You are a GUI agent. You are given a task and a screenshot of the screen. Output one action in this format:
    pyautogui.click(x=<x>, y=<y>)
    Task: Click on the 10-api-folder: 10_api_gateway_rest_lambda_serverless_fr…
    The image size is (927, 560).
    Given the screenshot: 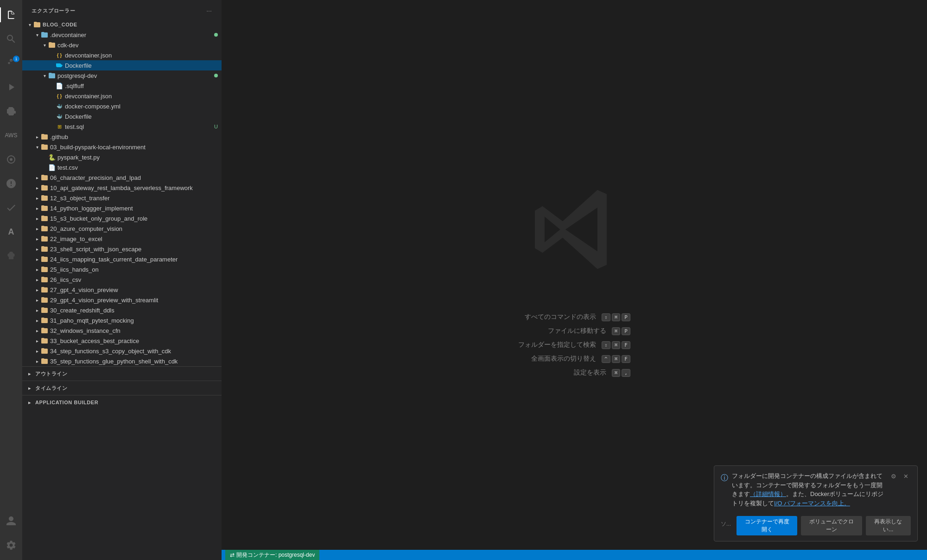 What is the action you would take?
    pyautogui.click(x=122, y=188)
    